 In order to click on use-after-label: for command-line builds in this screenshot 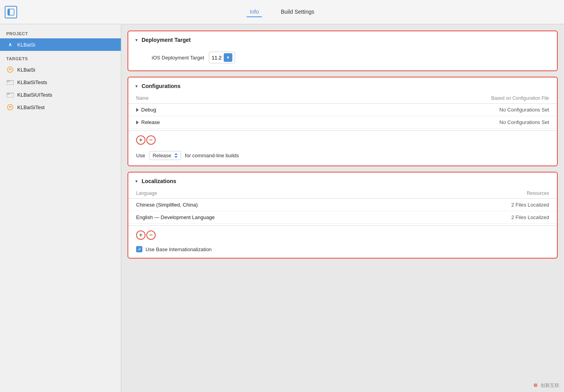, I will do `click(212, 156)`.